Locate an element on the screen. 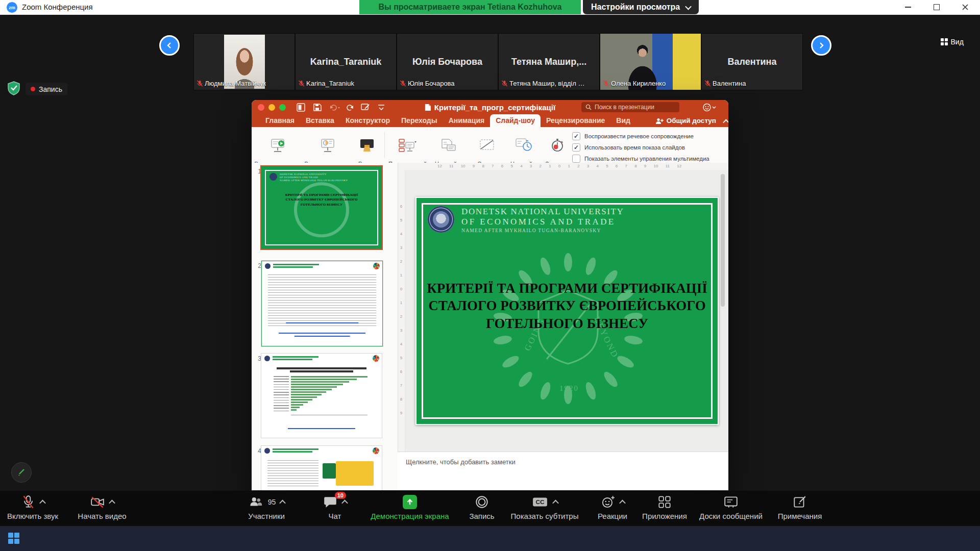  checkbox-icon: ✓ is located at coordinates (576, 136).